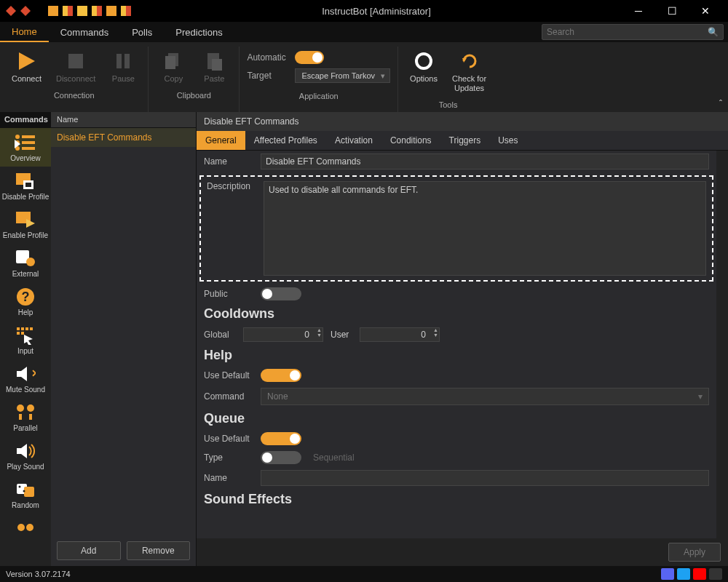 The height and width of the screenshot is (582, 728). What do you see at coordinates (25, 340) in the screenshot?
I see `sidebar-item-input: Input` at bounding box center [25, 340].